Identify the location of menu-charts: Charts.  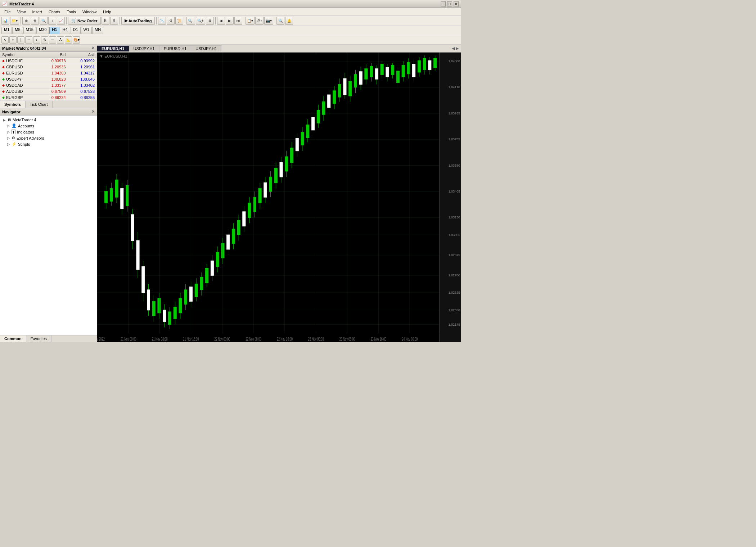
(54, 12).